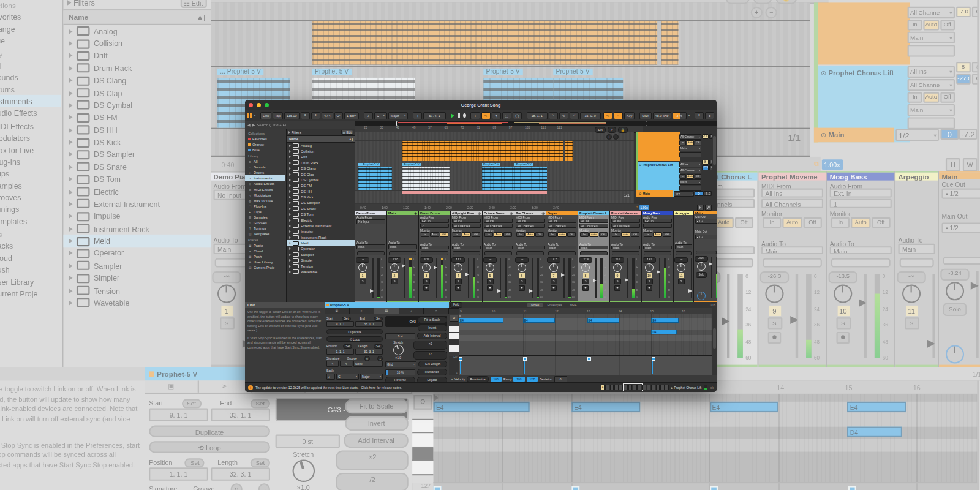 The image size is (980, 490). What do you see at coordinates (659, 147) in the screenshot?
I see `track-header-orange` at bounding box center [659, 147].